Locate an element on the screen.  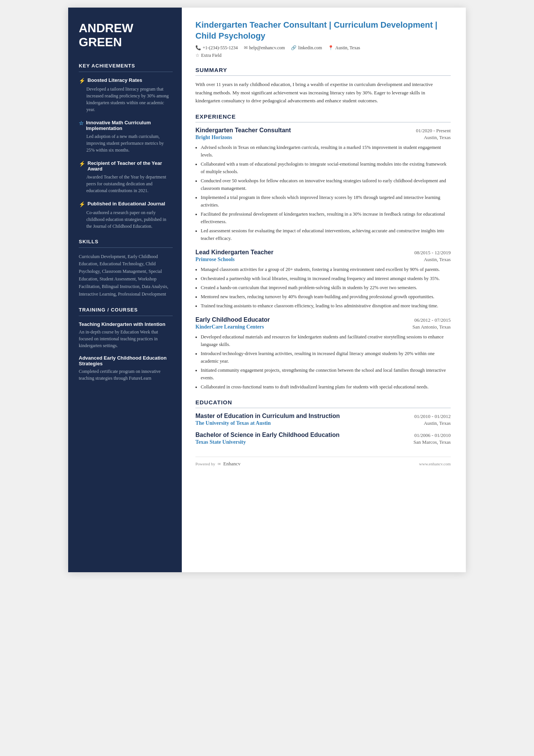
edu-2-dates: 01/2006 - 01/2010 is located at coordinates (433, 435).